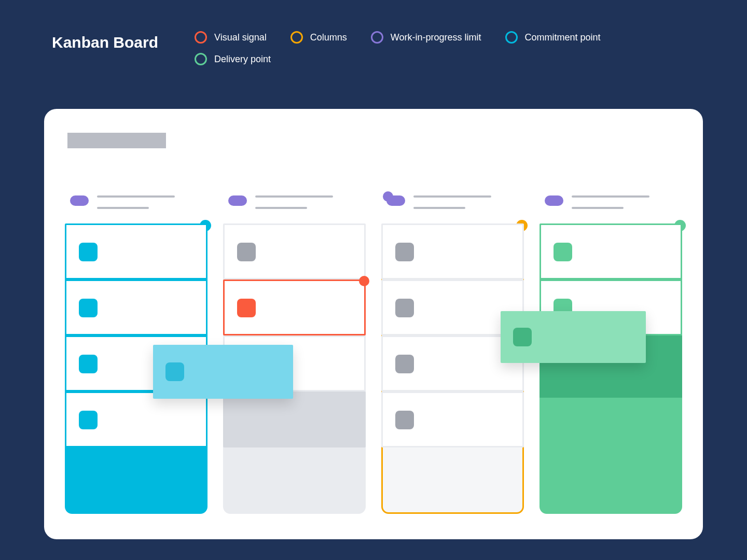  I want to click on legend-delivery: Delivery point, so click(232, 59).